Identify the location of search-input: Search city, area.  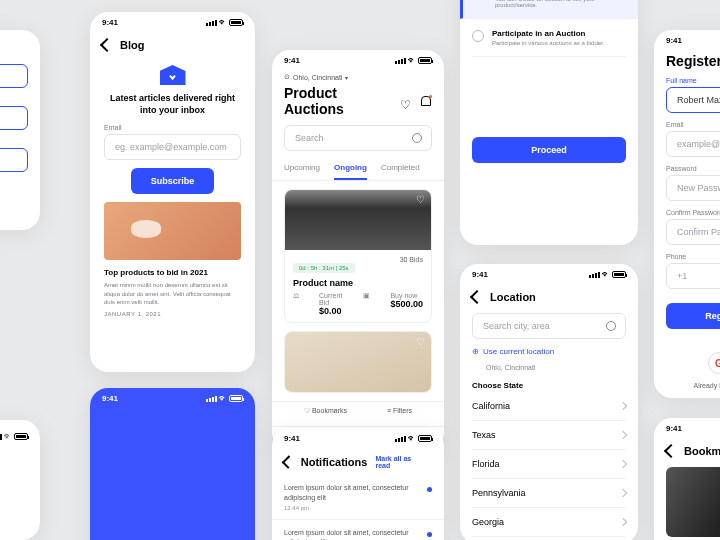
(549, 326).